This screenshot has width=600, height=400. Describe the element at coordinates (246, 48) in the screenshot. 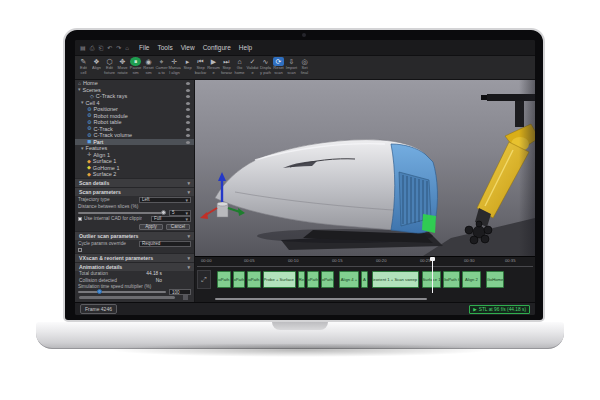

I see `menu-item: Help` at that location.